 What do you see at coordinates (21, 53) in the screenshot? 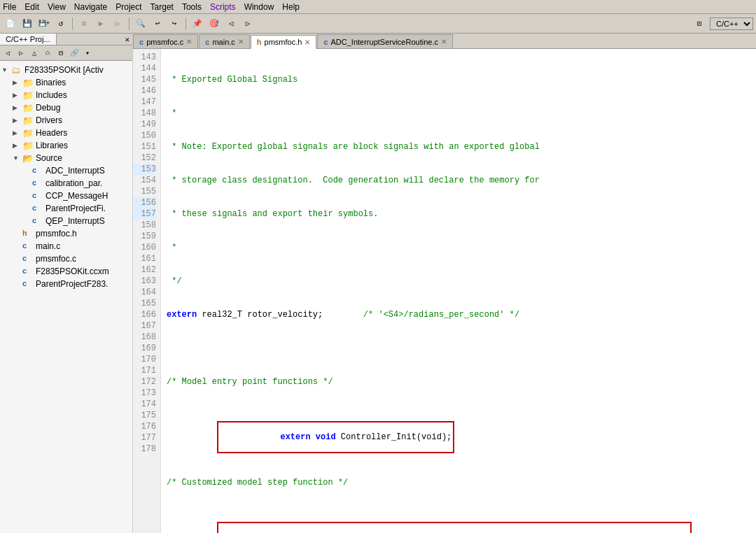
I see `left-forward-button: ▷` at bounding box center [21, 53].